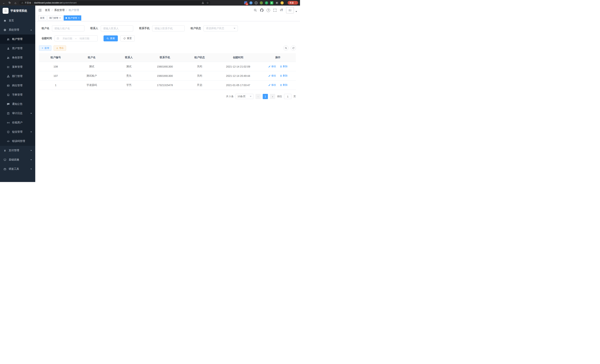  I want to click on notice-icon, so click(8, 104).